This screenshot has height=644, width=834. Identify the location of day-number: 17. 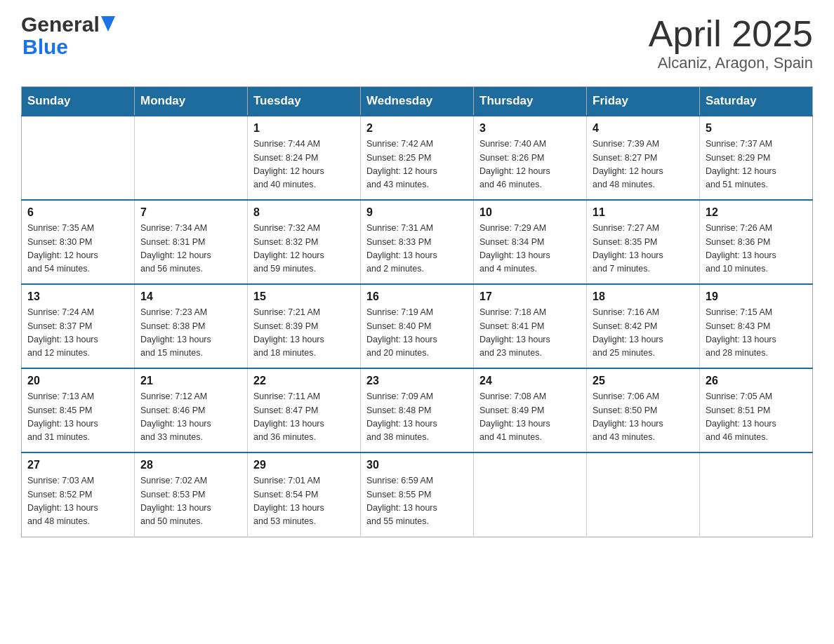
(530, 297).